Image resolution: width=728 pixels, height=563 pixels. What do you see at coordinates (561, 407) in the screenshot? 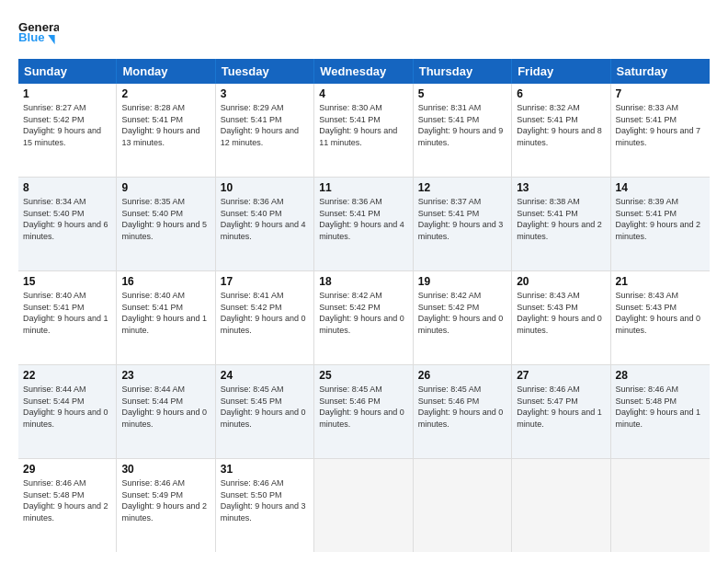
I see `day-info: Sunrise: 8:46 AMSunset: 5:47 PMDaylight:…` at bounding box center [561, 407].